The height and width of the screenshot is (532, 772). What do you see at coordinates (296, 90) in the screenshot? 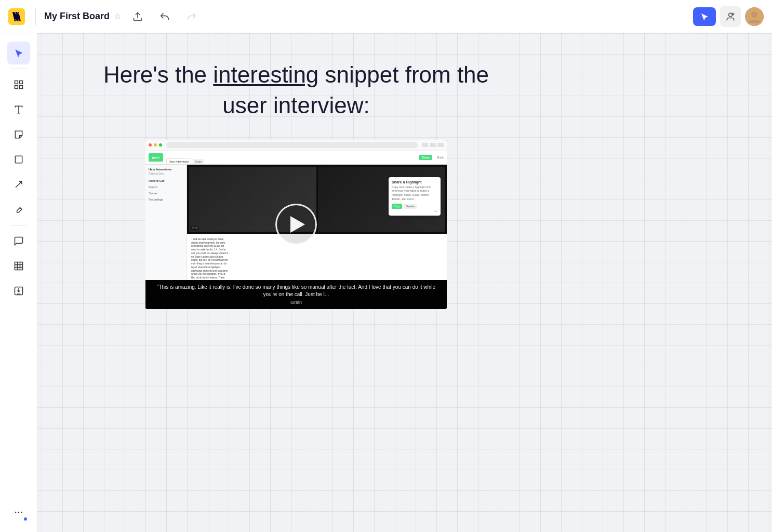
I see `canvas-heading: Here's the interesting snippet from the …` at bounding box center [296, 90].